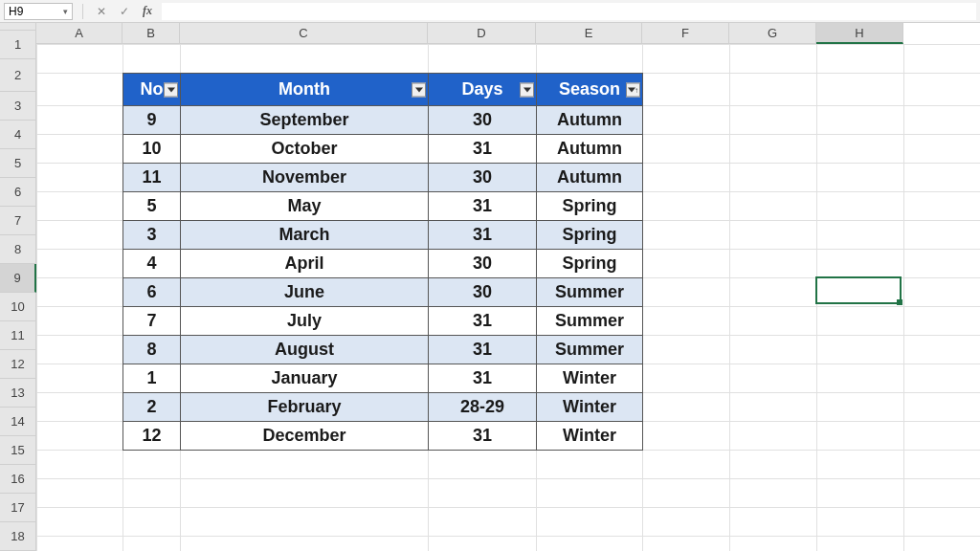  What do you see at coordinates (18, 278) in the screenshot?
I see `row-header-9: 9` at bounding box center [18, 278].